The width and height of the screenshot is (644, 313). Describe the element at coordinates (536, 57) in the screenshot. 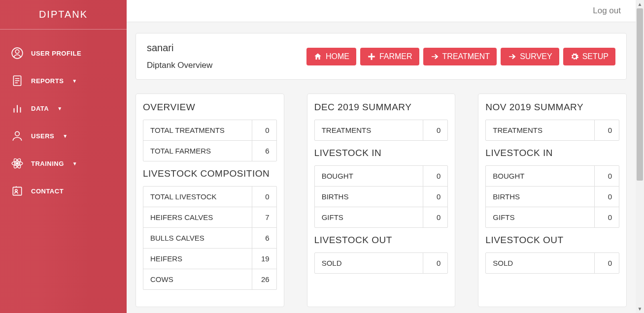

I see `button-label: SURVEY` at that location.